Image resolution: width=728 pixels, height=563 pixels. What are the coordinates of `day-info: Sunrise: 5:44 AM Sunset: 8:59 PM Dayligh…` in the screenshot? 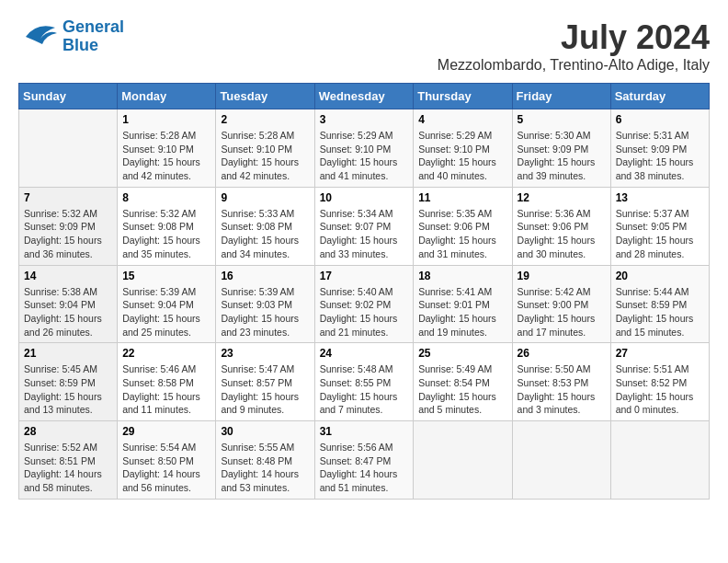 It's located at (660, 313).